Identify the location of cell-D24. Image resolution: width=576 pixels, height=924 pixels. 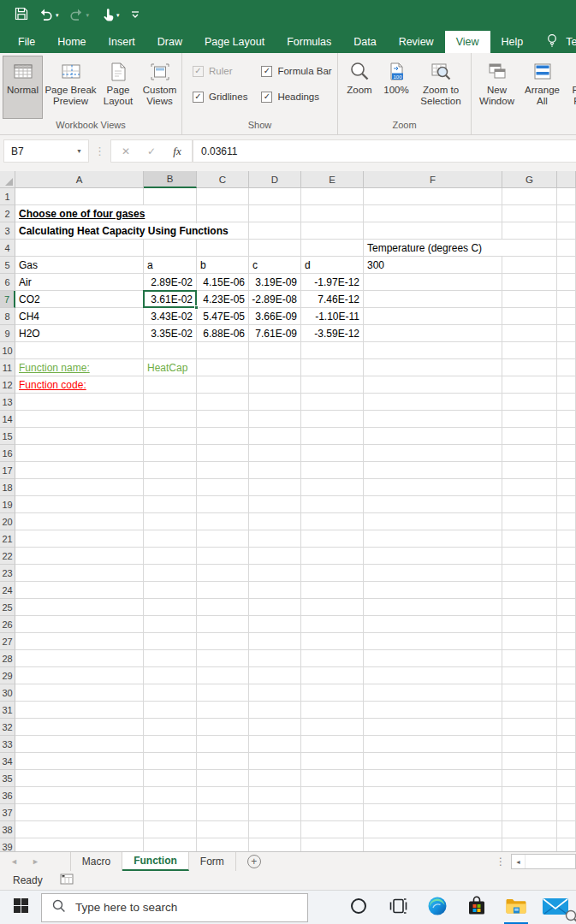
(276, 590).